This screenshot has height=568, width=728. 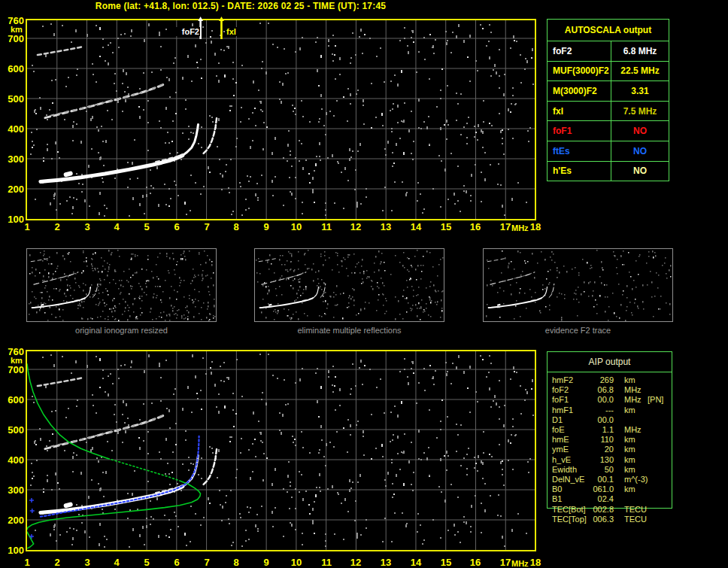 What do you see at coordinates (579, 91) in the screenshot?
I see `parameter-label: M(3000)F2` at bounding box center [579, 91].